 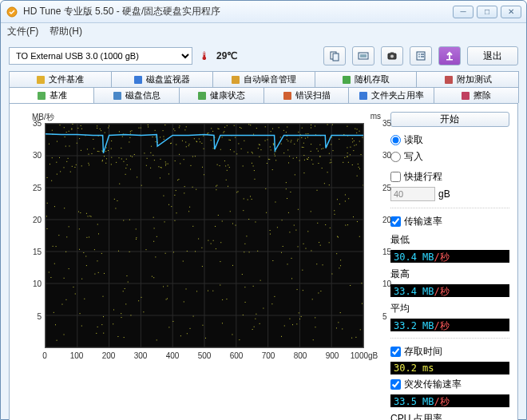 I want to click on tabs: 文件基准磁盘监视器自动噪音管理随机存取附加测试 基准磁盘信息健康状态错误扫描文件…, so click(x=264, y=87).